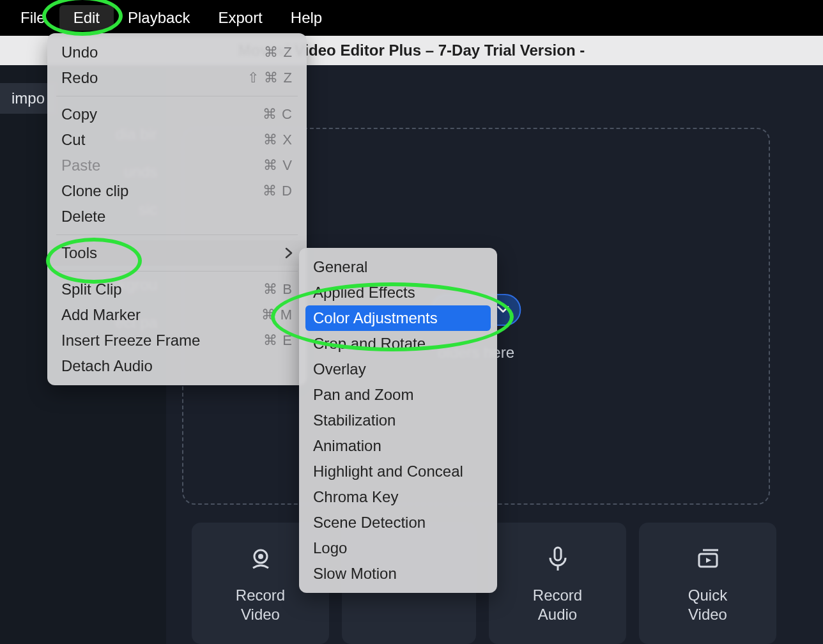  Describe the element at coordinates (398, 318) in the screenshot. I see `submenu-item-color-adjustments: Color Adjustments` at that location.